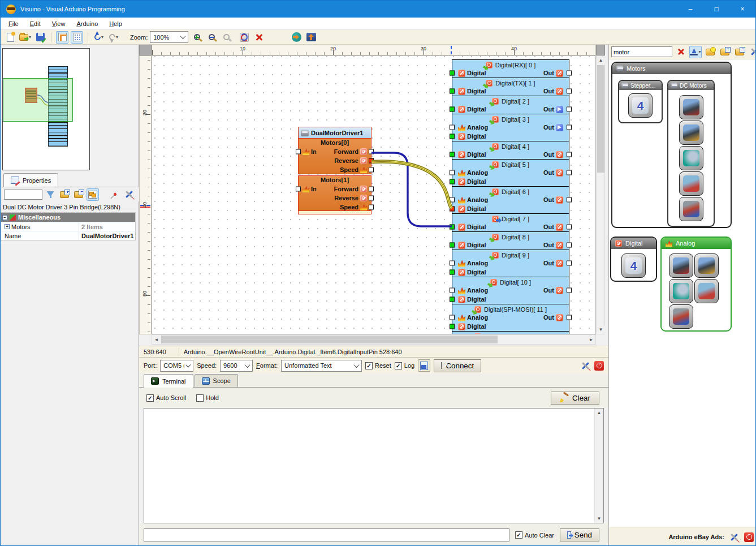 Image resolution: width=756 pixels, height=546 pixels. What do you see at coordinates (129, 195) in the screenshot?
I see `properties-settings-button` at bounding box center [129, 195].